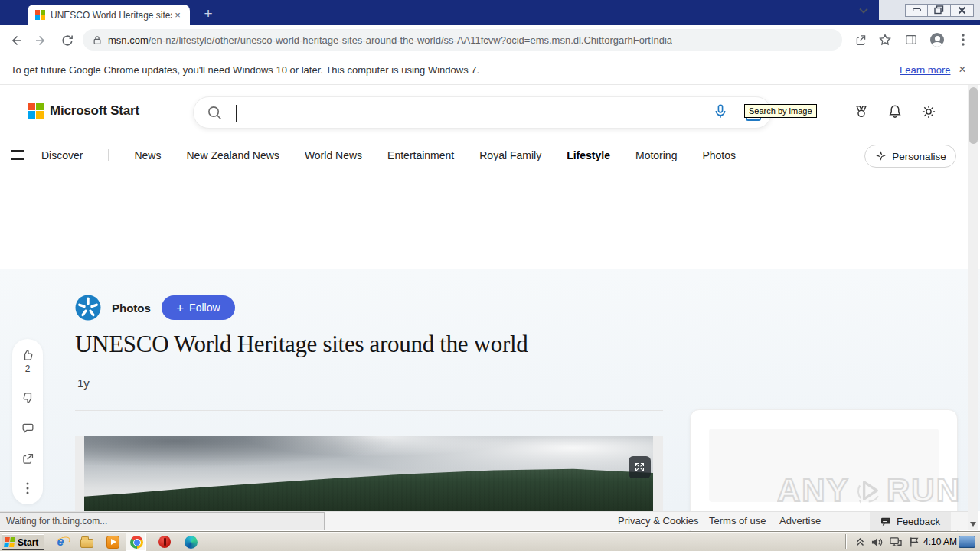 The width and height of the screenshot is (980, 551). I want to click on nav-item-photos: Photos, so click(719, 155).